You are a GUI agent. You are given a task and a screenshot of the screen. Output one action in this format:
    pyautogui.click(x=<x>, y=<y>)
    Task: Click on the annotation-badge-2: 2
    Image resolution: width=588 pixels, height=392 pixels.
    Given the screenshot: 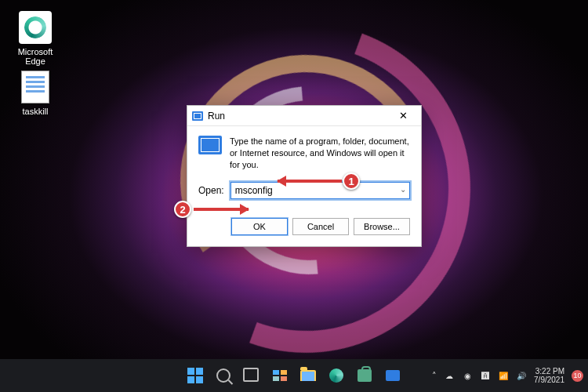 What is the action you would take?
    pyautogui.click(x=183, y=209)
    